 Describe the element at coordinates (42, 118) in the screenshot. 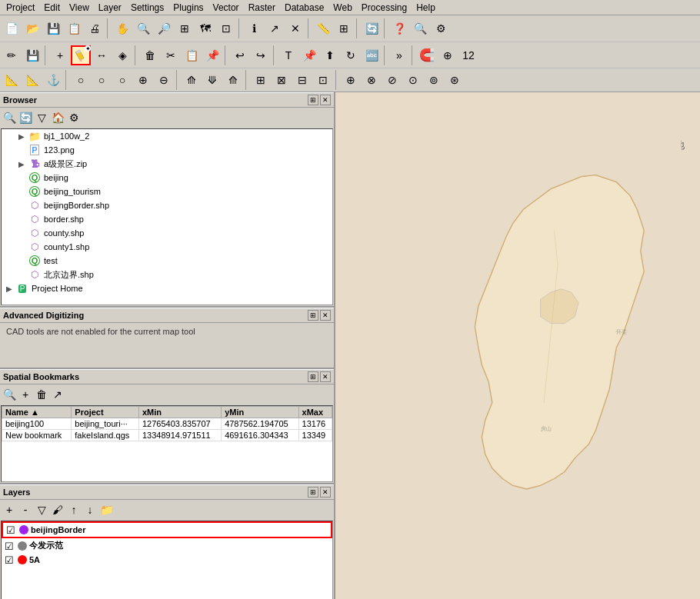

I see `browser-filter-button: ▽` at that location.